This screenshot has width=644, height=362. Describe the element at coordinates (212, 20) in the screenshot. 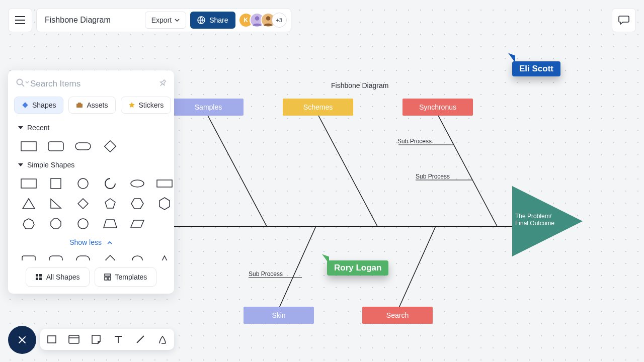

I see `share-button: Share` at that location.